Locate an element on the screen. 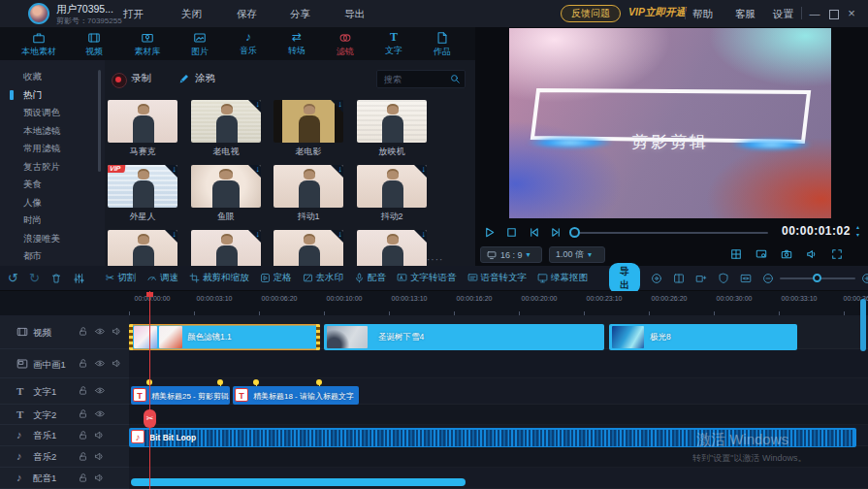  sidebar-scrollbar is located at coordinates (99, 120).